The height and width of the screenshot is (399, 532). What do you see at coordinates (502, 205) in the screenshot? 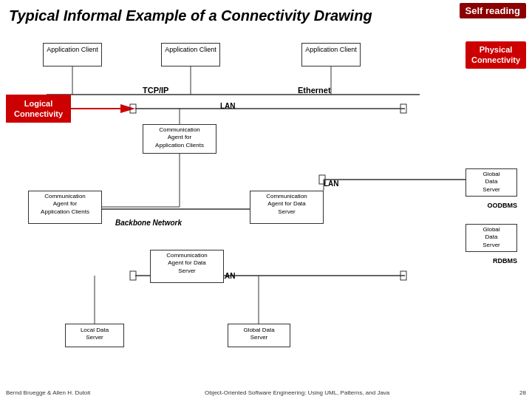
I see `oodbms-label: OODBMS` at bounding box center [502, 205].